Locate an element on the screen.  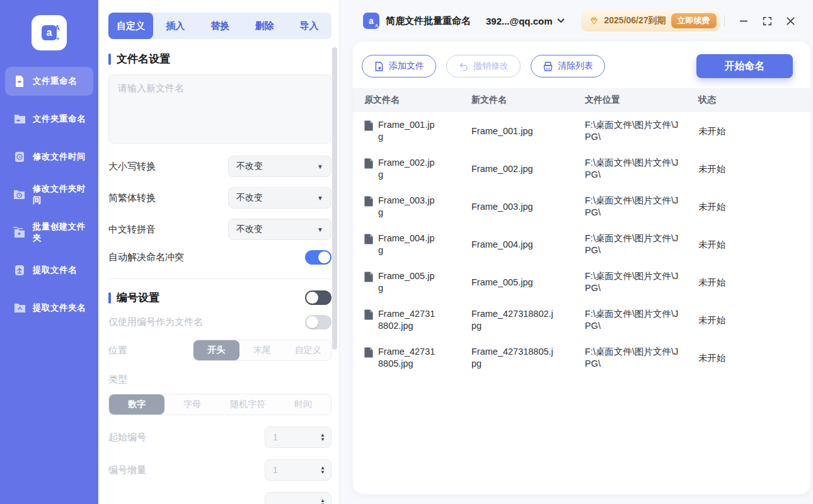
folder-time-icon is located at coordinates (20, 195).